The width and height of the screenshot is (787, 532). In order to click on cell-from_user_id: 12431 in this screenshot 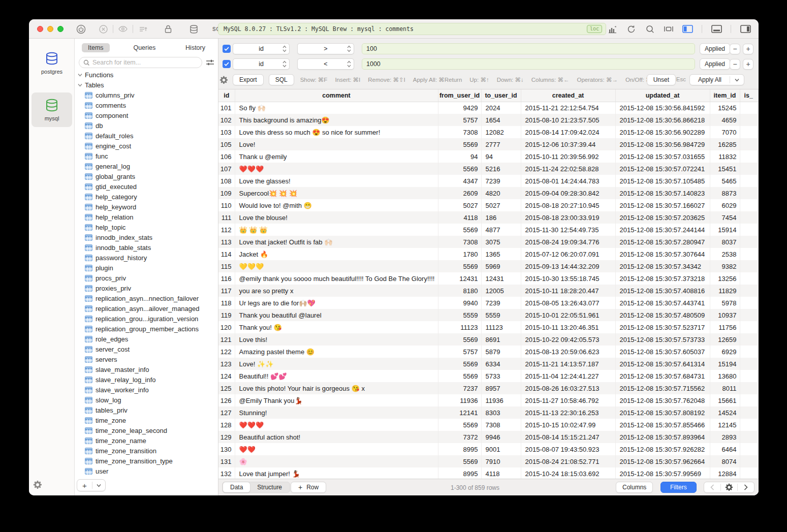, I will do `click(459, 278)`.